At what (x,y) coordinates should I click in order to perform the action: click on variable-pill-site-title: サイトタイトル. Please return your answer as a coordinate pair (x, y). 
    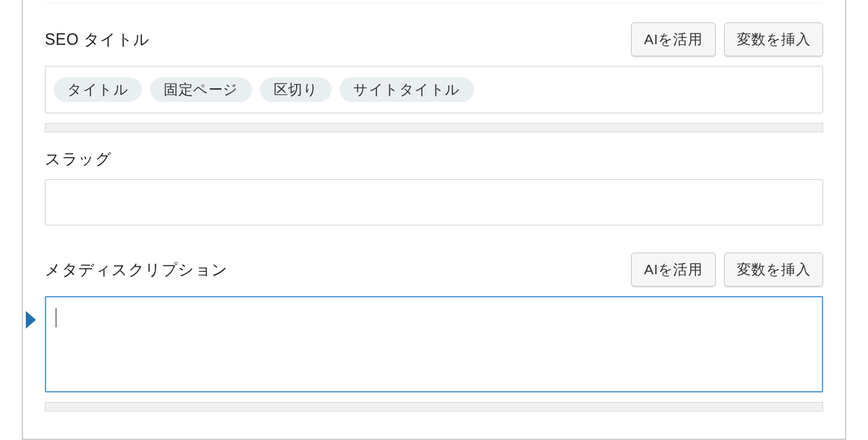
    Looking at the image, I should click on (407, 90).